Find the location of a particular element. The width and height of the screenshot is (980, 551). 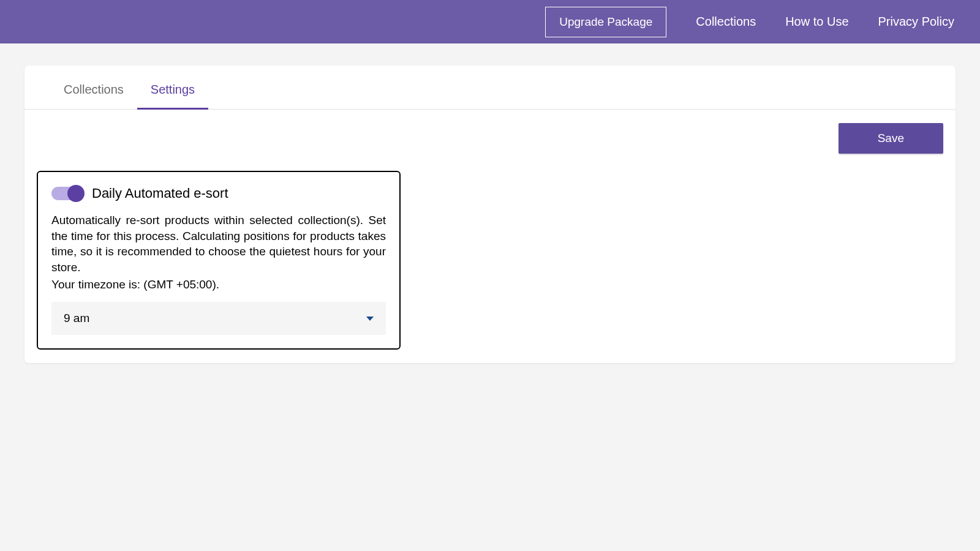

tab-settings: Settings is located at coordinates (173, 87).